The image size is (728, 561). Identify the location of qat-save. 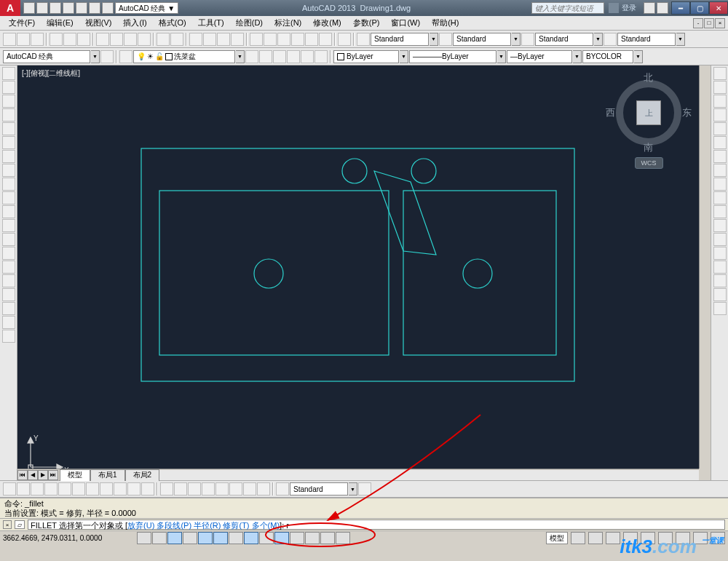
(55, 8).